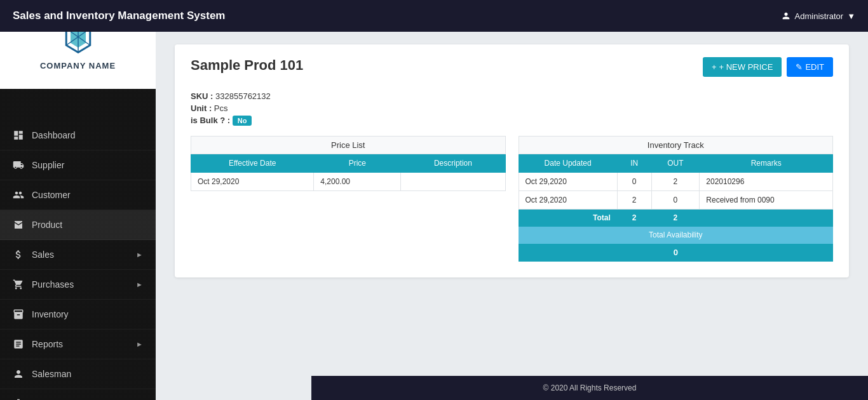  I want to click on product-meta: SKU : 332855762132 Unit : Pcs is Bulk ? …, so click(512, 109).